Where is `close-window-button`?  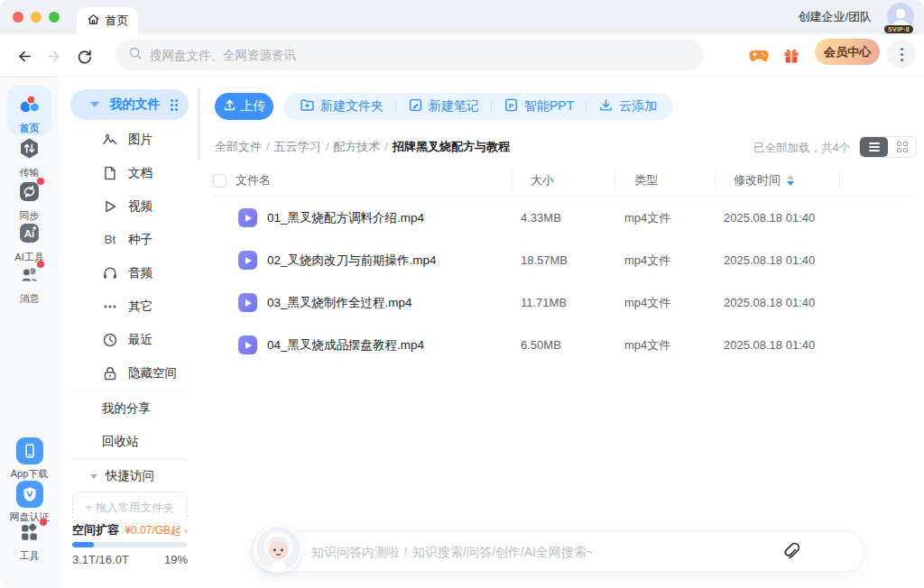 close-window-button is located at coordinates (18, 17).